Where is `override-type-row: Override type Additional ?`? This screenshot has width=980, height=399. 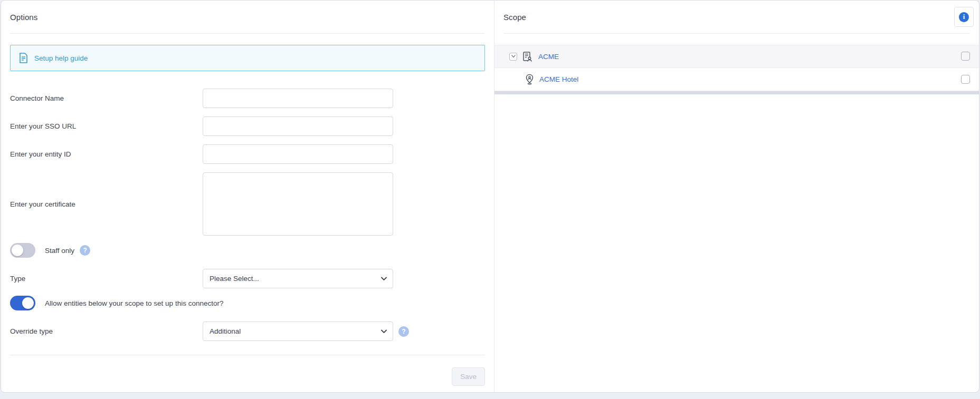
override-type-row: Override type Additional ? is located at coordinates (248, 331).